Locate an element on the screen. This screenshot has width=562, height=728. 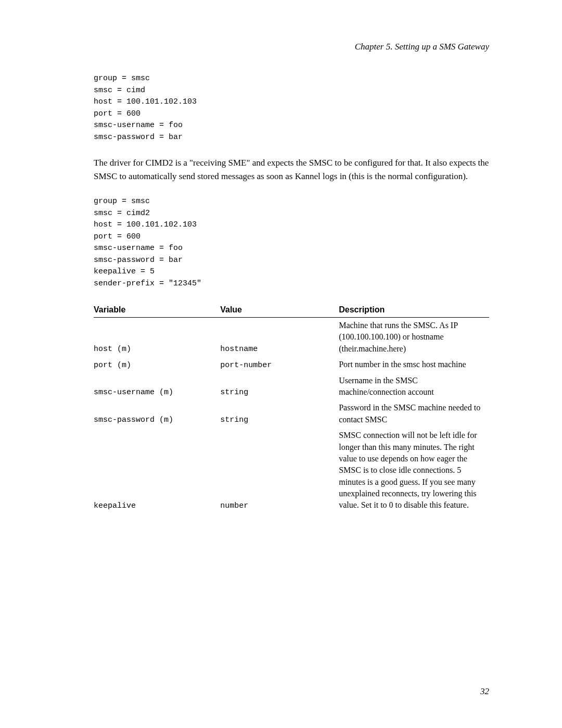
table-header-row: Variable Value Description is located at coordinates (291, 310).